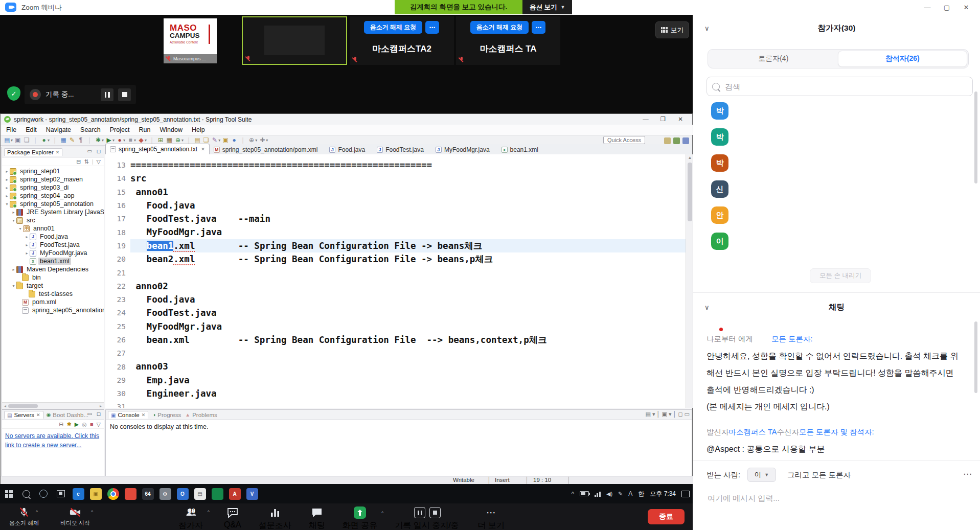 This screenshot has height=530, width=980. Describe the element at coordinates (75, 517) in the screenshot. I see `start-video-button: 비디오 시작 ^` at that location.